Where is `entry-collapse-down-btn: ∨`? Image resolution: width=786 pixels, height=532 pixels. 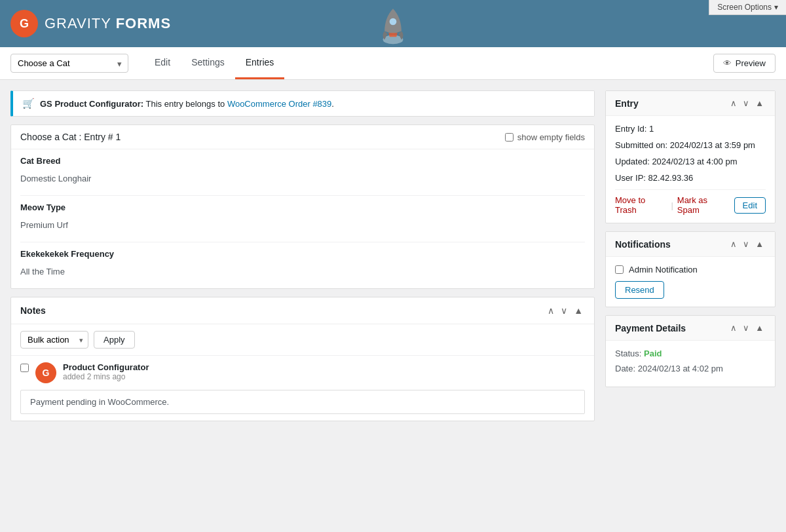
entry-collapse-down-btn: ∨ is located at coordinates (746, 104).